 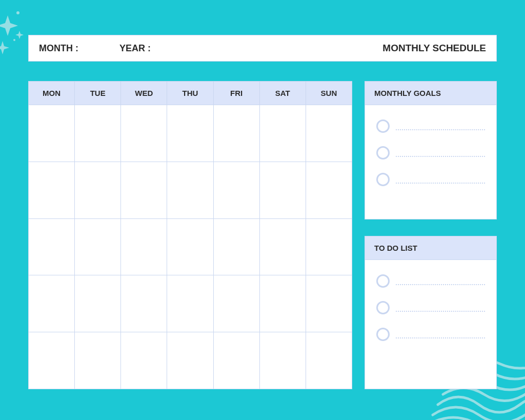 I want to click on header-bar: MONTH : YEAR : MONTHLY SCHEDULE, so click(x=262, y=48).